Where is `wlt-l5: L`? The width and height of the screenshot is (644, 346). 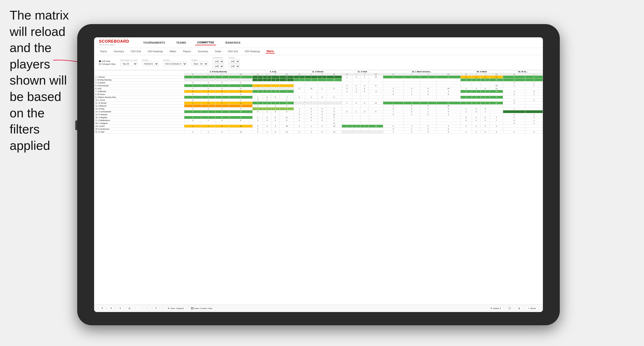
wlt-l5: L is located at coordinates (412, 74).